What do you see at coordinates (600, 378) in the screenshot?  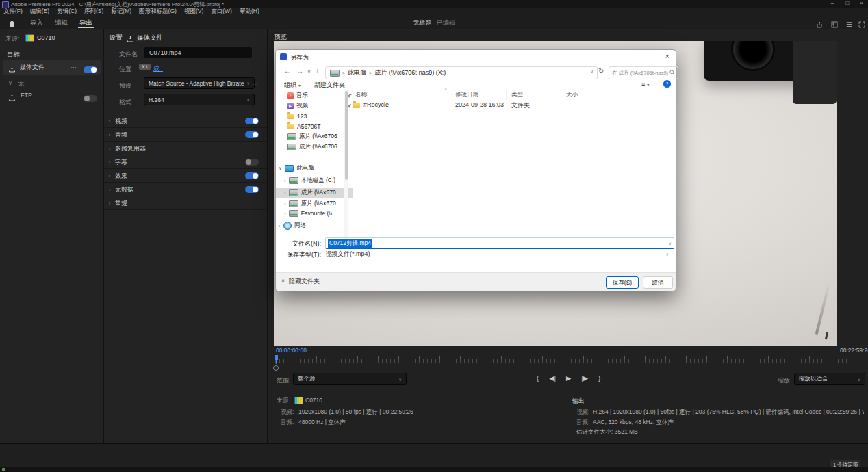 I see `mark-out-icon: }` at bounding box center [600, 378].